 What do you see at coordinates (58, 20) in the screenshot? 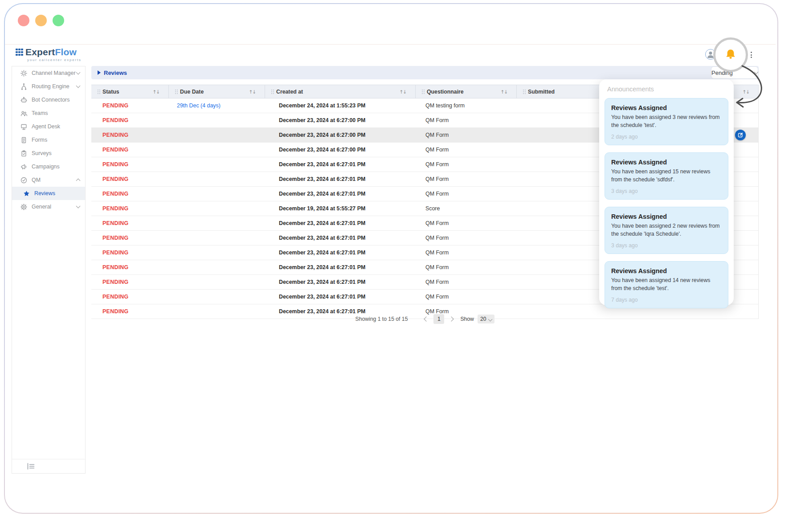
I see `traffic-light-maximize` at bounding box center [58, 20].